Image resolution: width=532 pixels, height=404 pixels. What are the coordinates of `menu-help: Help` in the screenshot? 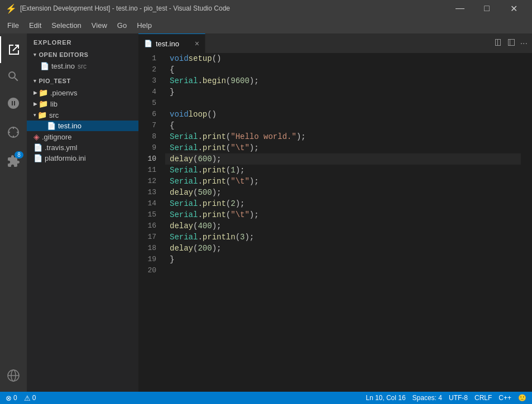 It's located at (144, 26).